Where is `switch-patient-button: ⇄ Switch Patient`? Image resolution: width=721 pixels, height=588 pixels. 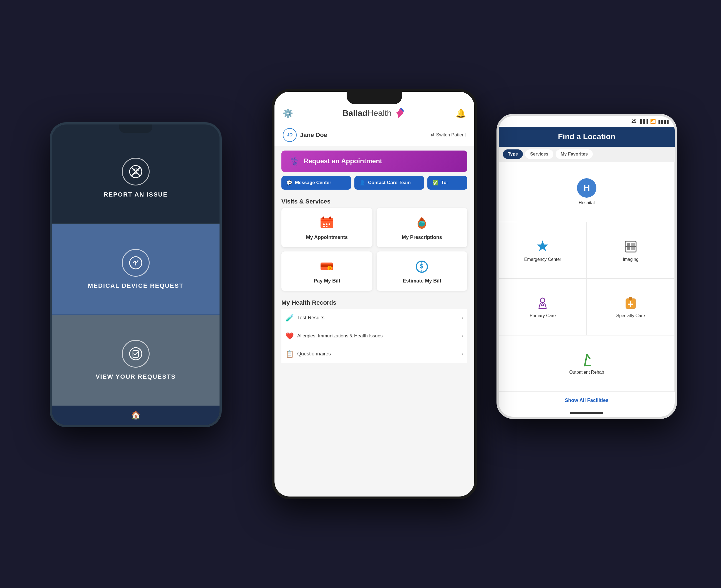
switch-patient-button: ⇄ Switch Patient is located at coordinates (448, 135).